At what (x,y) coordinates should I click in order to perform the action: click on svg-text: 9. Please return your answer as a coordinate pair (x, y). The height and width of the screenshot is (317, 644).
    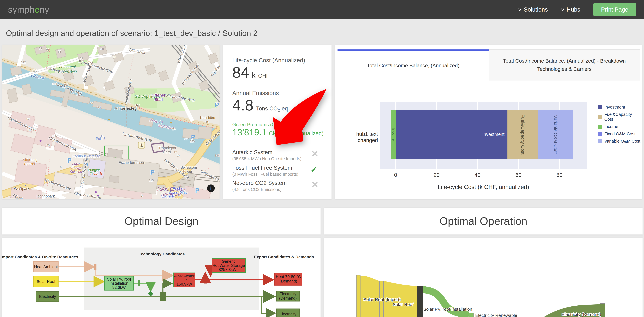
    Looking at the image, I should click on (61, 167).